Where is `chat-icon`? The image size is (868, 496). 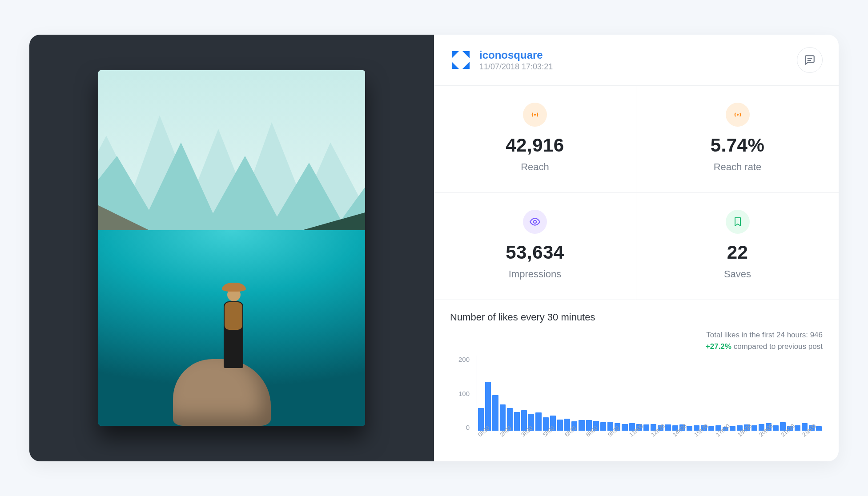 chat-icon is located at coordinates (810, 60).